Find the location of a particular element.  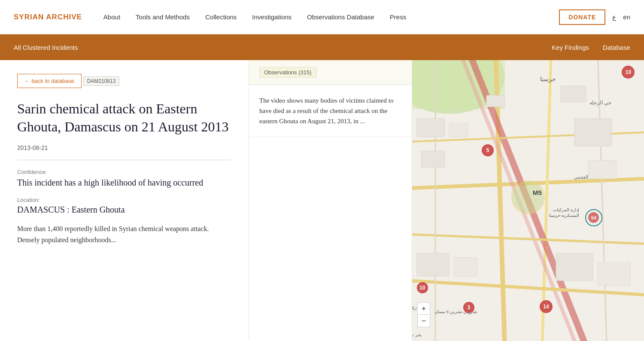

nav-collections: Collections is located at coordinates (221, 17).